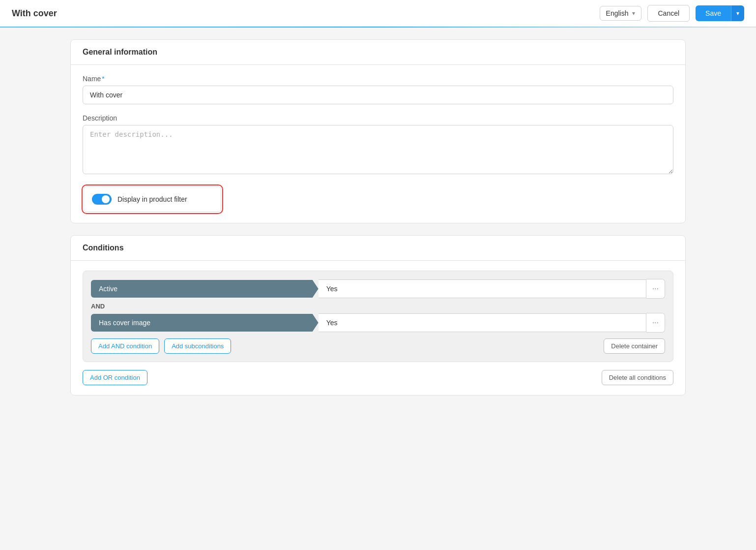  Describe the element at coordinates (102, 199) in the screenshot. I see `toggle-slider` at that location.